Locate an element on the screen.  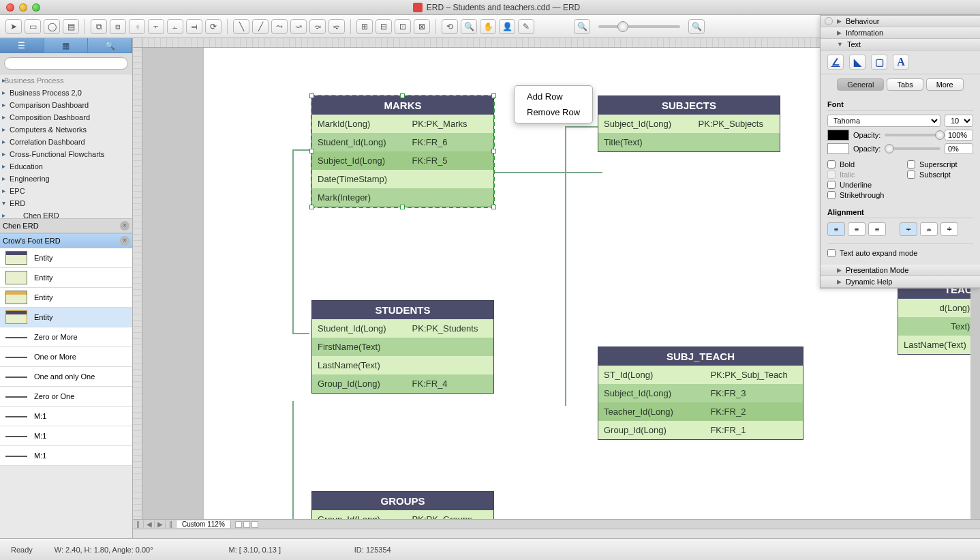
align-left-tool: ⫞ is located at coordinates (137, 27).